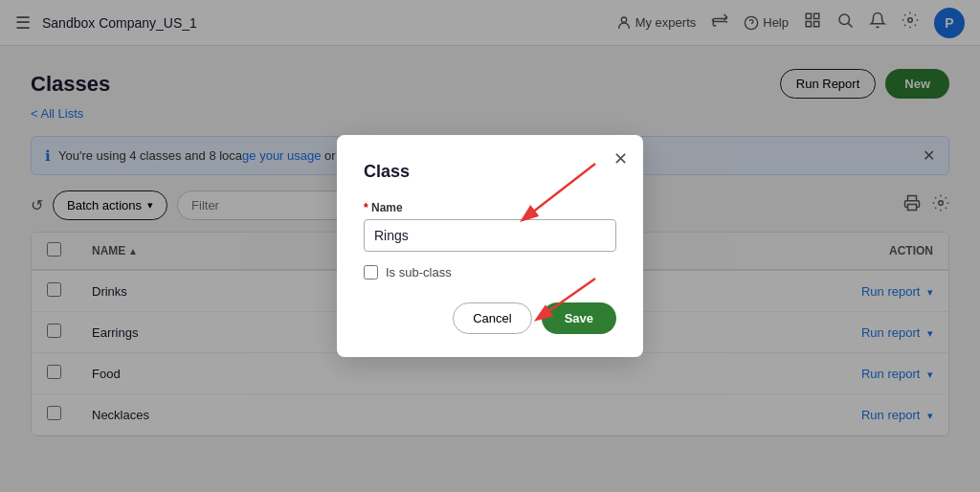 This screenshot has width=980, height=492. Describe the element at coordinates (579, 318) in the screenshot. I see `save-button: Save` at that location.